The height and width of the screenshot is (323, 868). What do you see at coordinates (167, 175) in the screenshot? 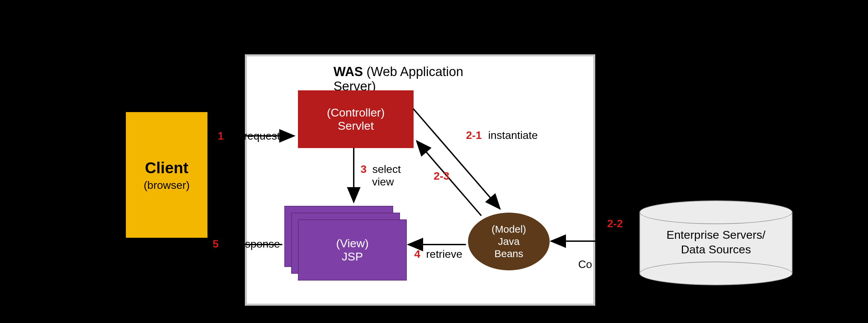
I see `client-box: Client (browser)` at bounding box center [167, 175].